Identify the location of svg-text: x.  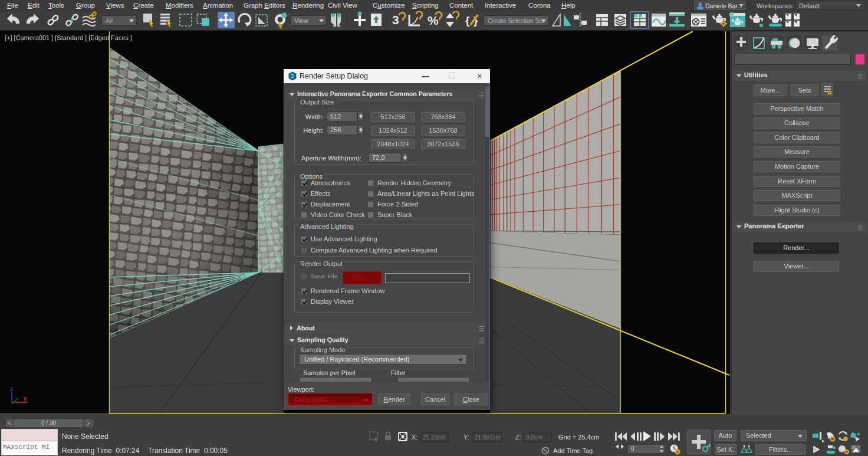
(25, 399).